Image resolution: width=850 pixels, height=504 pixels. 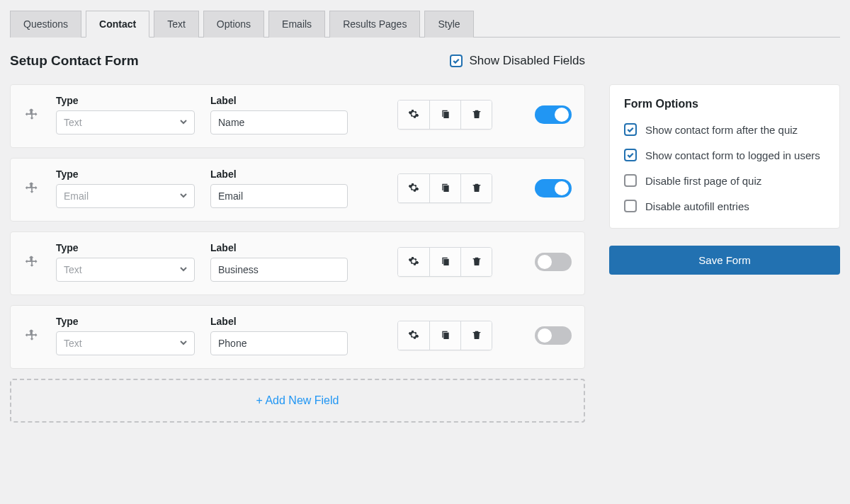 What do you see at coordinates (118, 24) in the screenshot?
I see `tab-contact: Contact` at bounding box center [118, 24].